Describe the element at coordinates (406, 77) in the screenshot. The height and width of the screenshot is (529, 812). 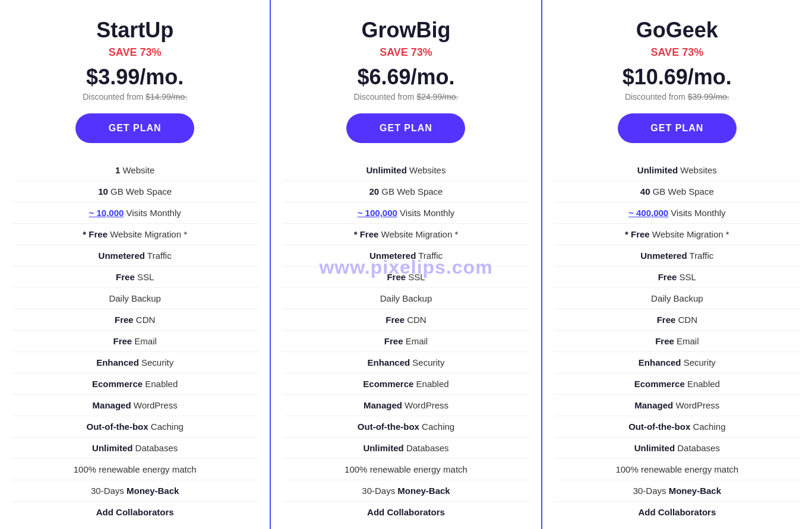
I see `plan-price-growbig: $6.69/mo.` at that location.